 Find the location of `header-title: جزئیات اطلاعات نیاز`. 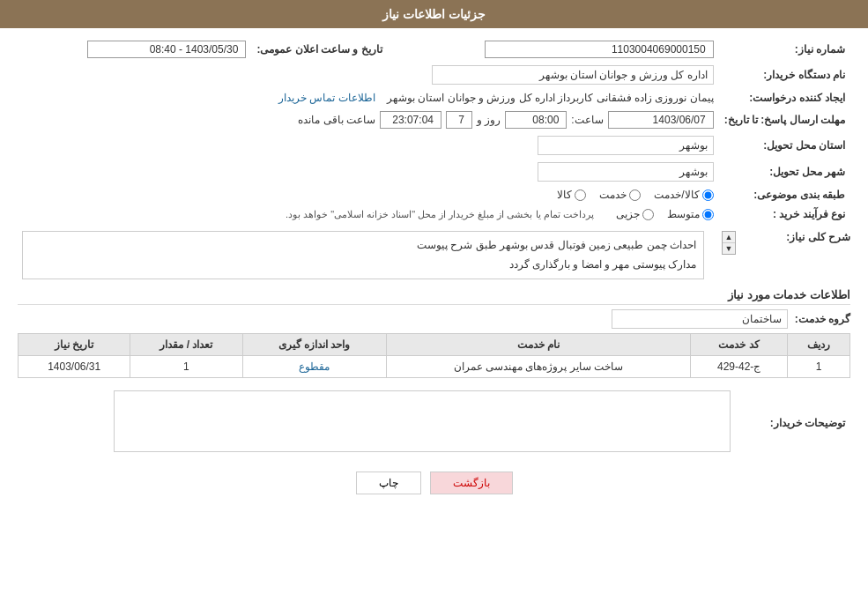

header-title: جزئیات اطلاعات نیاز is located at coordinates (434, 14).